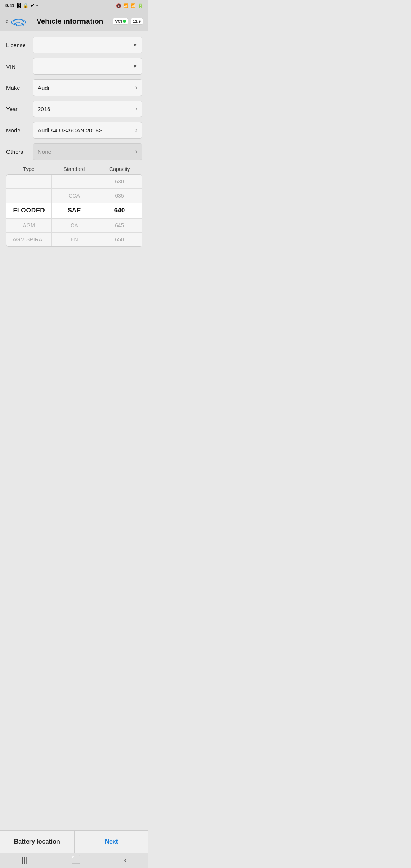 This screenshot has width=411, height=868. Describe the element at coordinates (10, 6) in the screenshot. I see `status-time: 9:41` at that location.